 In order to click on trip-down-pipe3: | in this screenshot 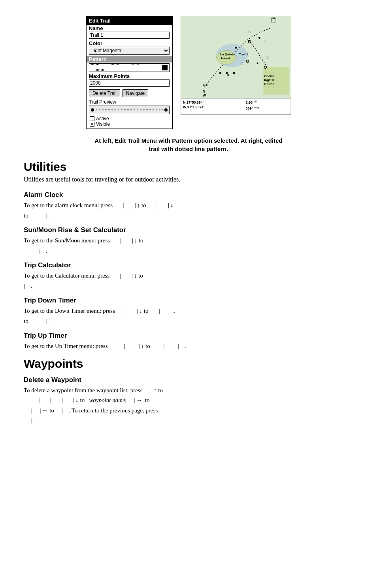, I will do `click(47, 321)`.